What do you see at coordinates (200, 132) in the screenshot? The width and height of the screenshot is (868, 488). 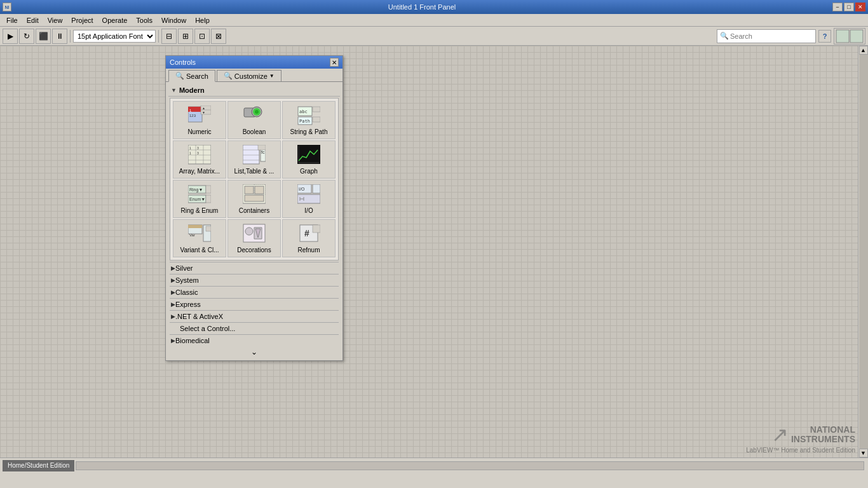 I see `numeric-label: Numeric` at bounding box center [200, 132].